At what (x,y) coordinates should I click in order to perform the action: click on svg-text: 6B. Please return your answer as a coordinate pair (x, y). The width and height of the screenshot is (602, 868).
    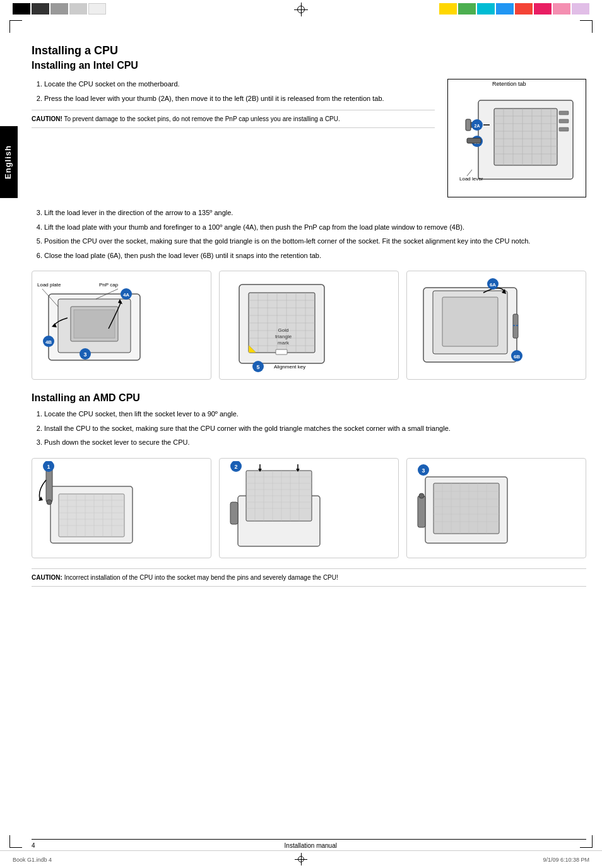
    Looking at the image, I should click on (517, 357).